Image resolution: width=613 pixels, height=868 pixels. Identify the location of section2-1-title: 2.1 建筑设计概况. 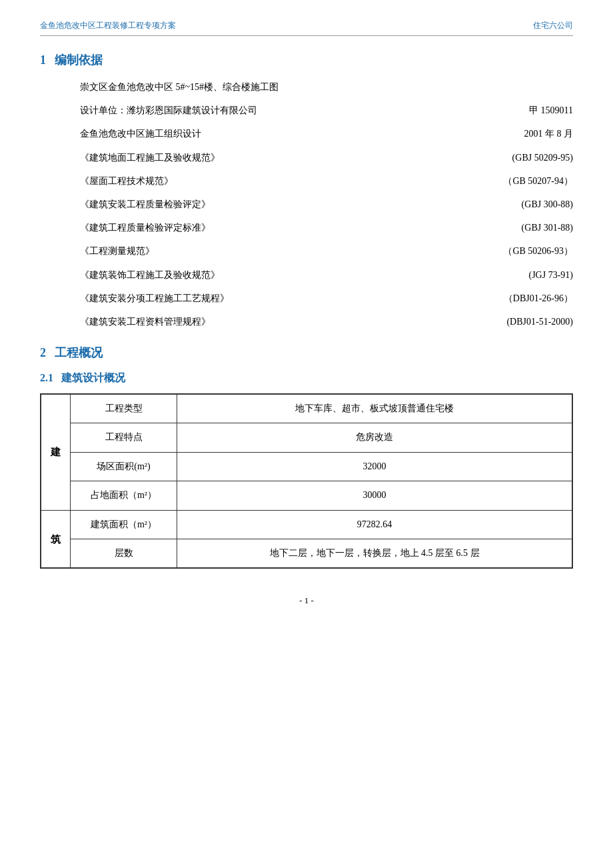
(306, 379).